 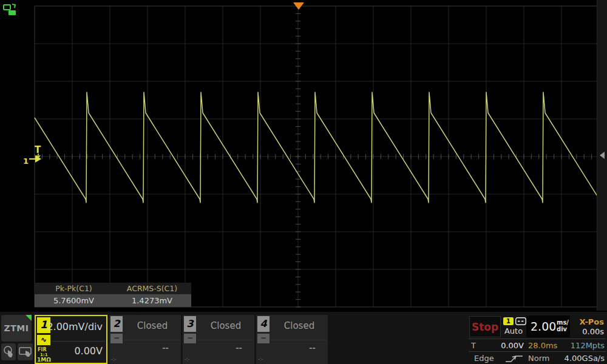 I want to click on sample-info-row: Norm 4.00GSa/s, so click(x=566, y=358).